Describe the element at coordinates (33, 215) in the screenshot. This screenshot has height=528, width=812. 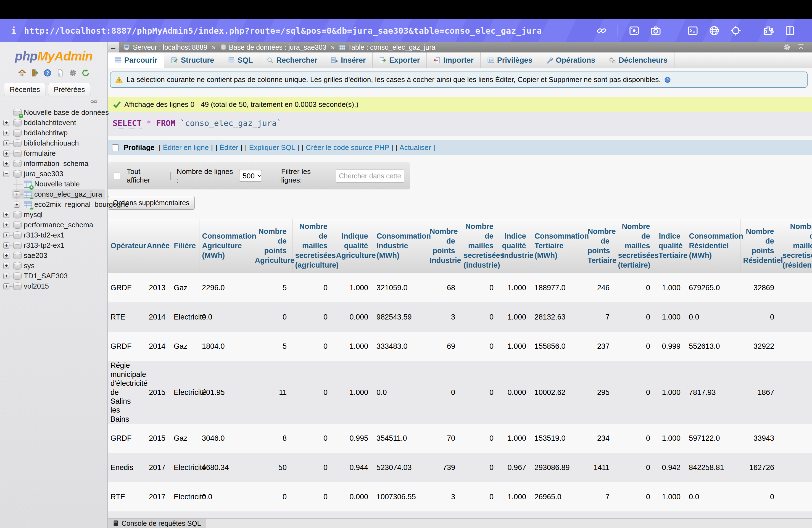
I see `tree-item-label: mysql` at that location.